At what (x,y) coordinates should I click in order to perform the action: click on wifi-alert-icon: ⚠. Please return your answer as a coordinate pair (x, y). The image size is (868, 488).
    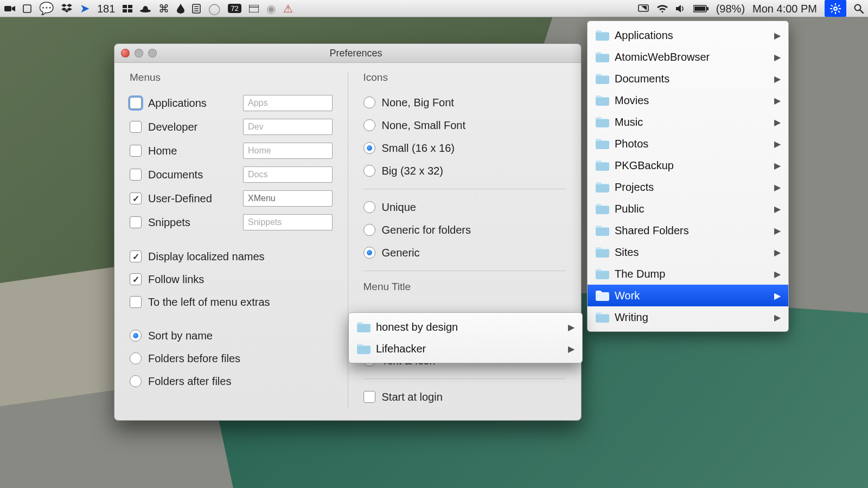
    Looking at the image, I should click on (288, 9).